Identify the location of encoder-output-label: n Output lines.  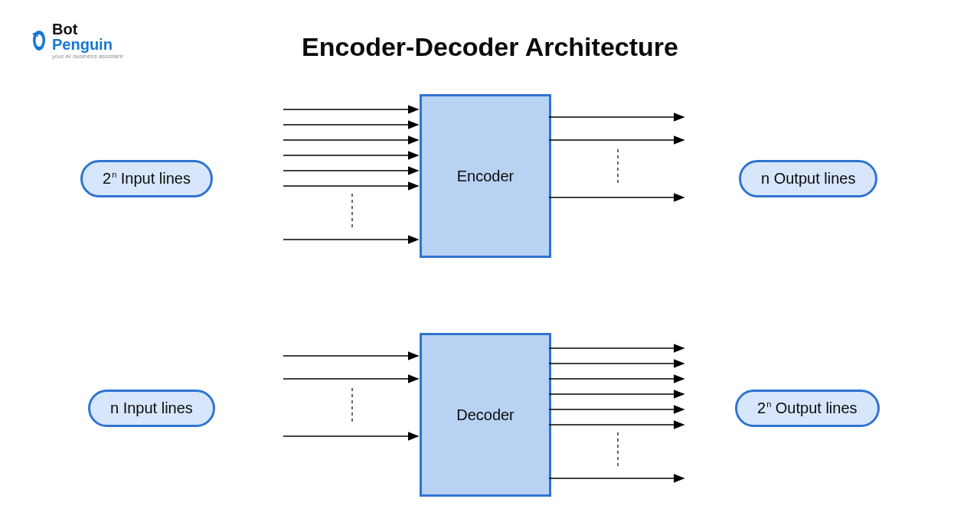
(808, 179).